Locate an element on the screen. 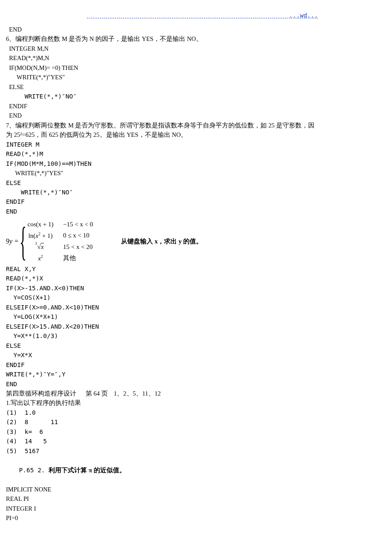 The height and width of the screenshot is (555, 392). case-expr: 3 √x is located at coordinates (40, 247).